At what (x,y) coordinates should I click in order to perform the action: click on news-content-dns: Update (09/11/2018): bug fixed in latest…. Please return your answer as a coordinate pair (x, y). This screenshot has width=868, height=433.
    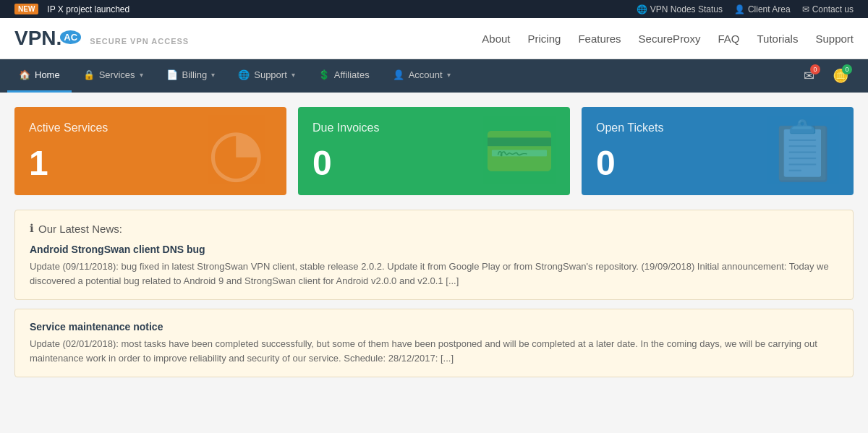
    Looking at the image, I should click on (434, 273).